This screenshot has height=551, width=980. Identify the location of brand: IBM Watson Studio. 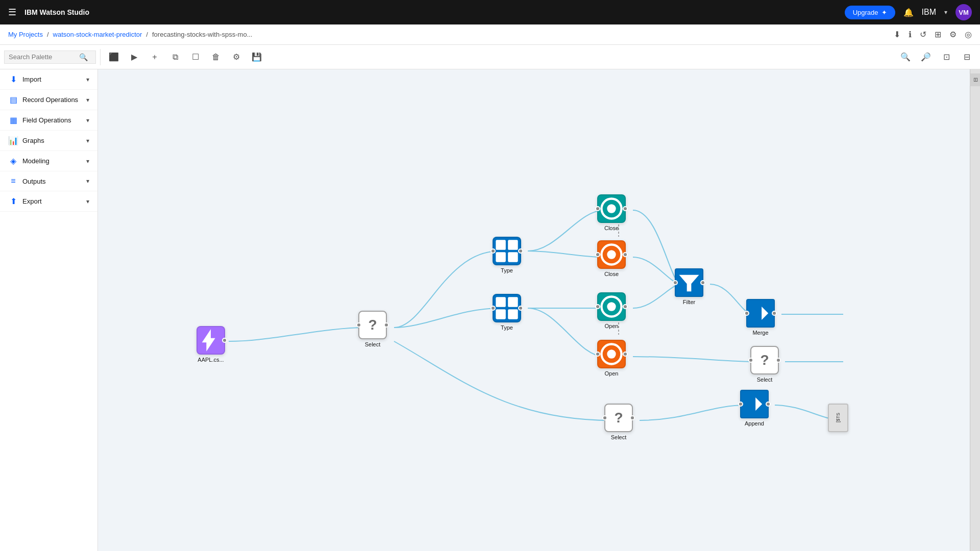
(57, 12).